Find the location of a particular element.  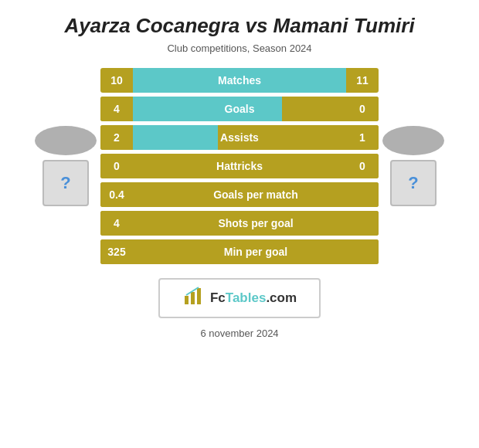

stat-goals-right: 0 is located at coordinates (362, 109).